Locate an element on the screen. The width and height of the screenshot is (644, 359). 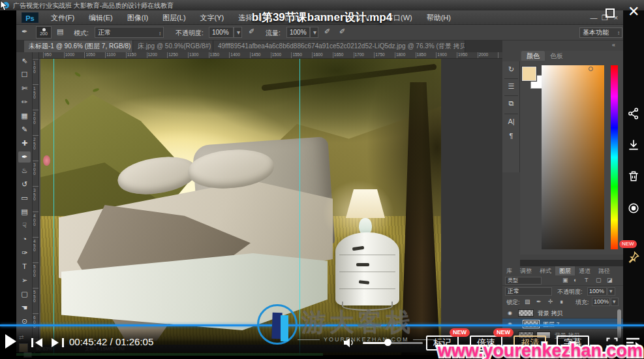
layer-filter-icon-2: T is located at coordinates (587, 280).